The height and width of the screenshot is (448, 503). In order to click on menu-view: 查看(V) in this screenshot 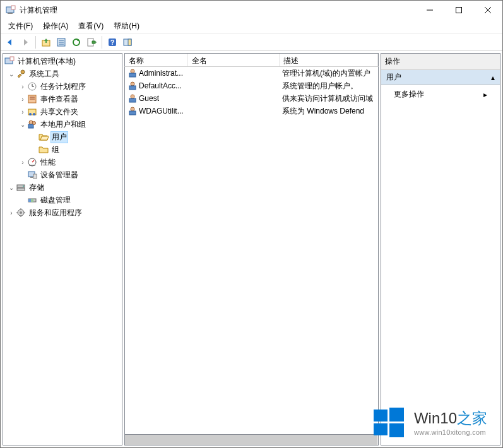, I will do `click(91, 27)`.